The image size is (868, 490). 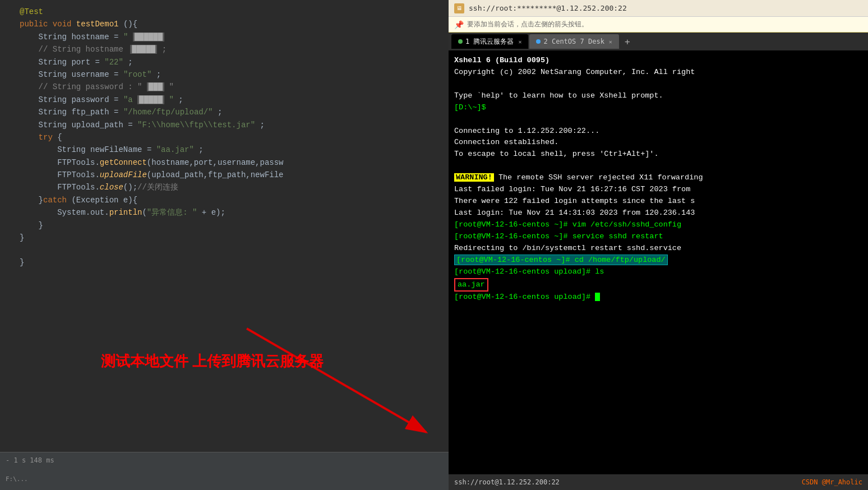 I want to click on tab-2-label: 2 CentOS 7 Desk, so click(x=574, y=41).